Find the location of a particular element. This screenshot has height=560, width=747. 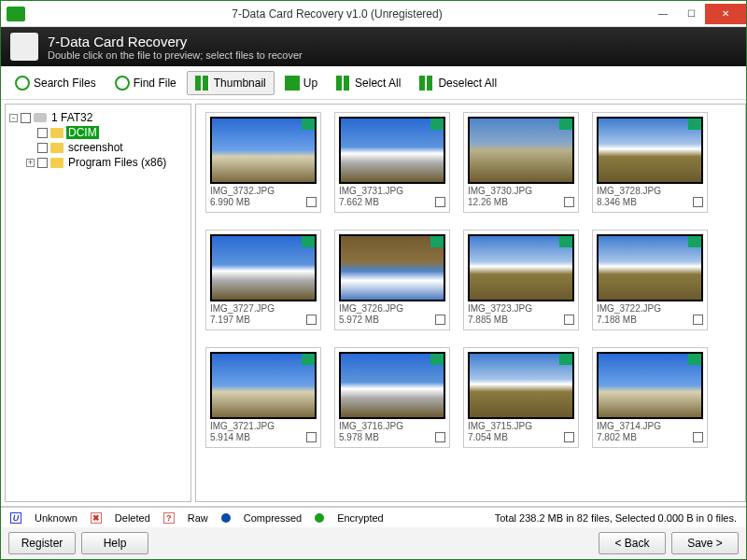

expand-icon: + is located at coordinates (30, 162).